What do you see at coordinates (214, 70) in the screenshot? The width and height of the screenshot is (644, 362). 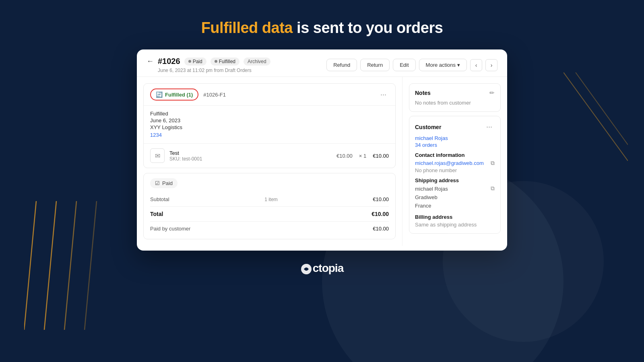 I see `order-date: June 6, 2023 at 11:02 pm from Draft Orde…` at bounding box center [214, 70].